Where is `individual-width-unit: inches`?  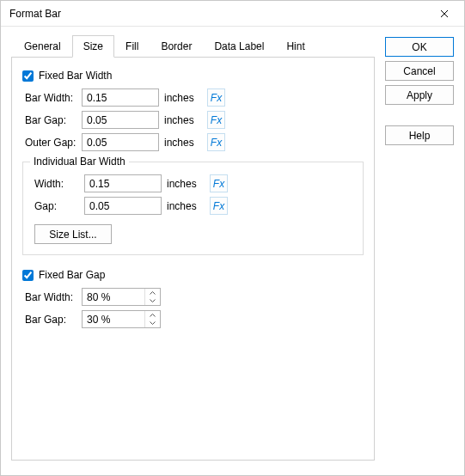 individual-width-unit: inches is located at coordinates (186, 184).